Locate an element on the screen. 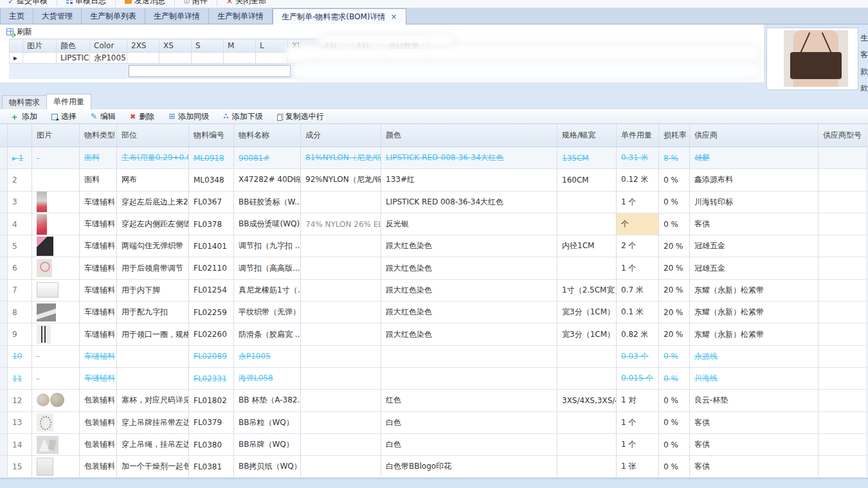 The width and height of the screenshot is (868, 488). action-delete-button: ✖删除 is located at coordinates (142, 117).